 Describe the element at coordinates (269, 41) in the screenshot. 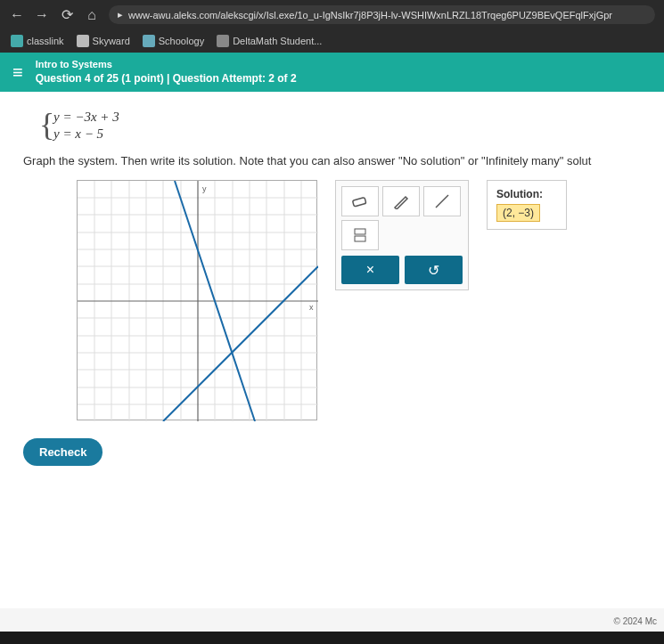

I see `bookmark-deltamath: DeltaMath Student...` at that location.